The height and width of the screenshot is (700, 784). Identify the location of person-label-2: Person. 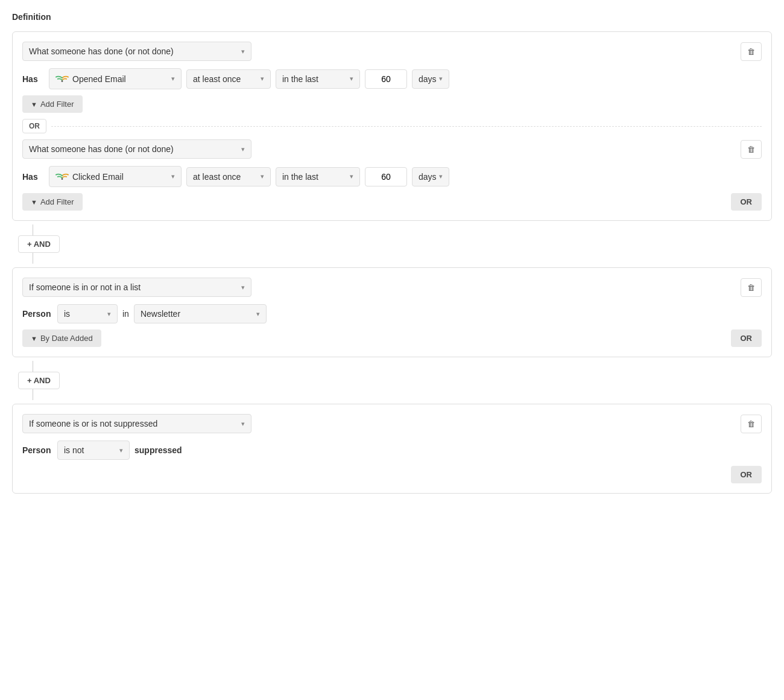
(37, 450).